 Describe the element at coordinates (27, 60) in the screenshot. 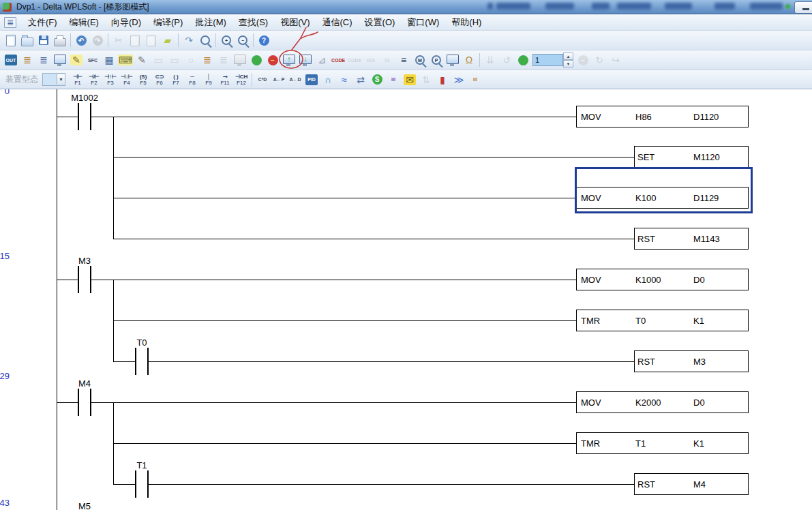

I see `ladder-view-button: ≣` at that location.